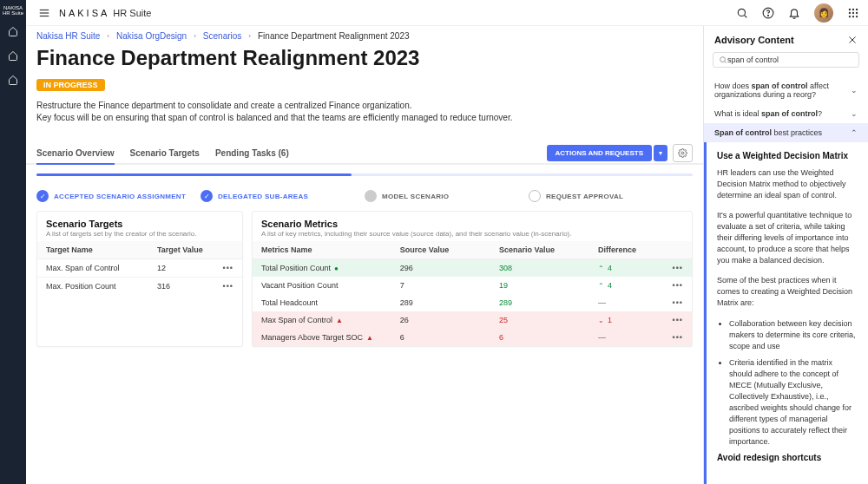 This screenshot has width=868, height=484. What do you see at coordinates (472, 279) in the screenshot?
I see `scenario-metrics-card: Scenario Metrics A list of key metrics, …` at bounding box center [472, 279].